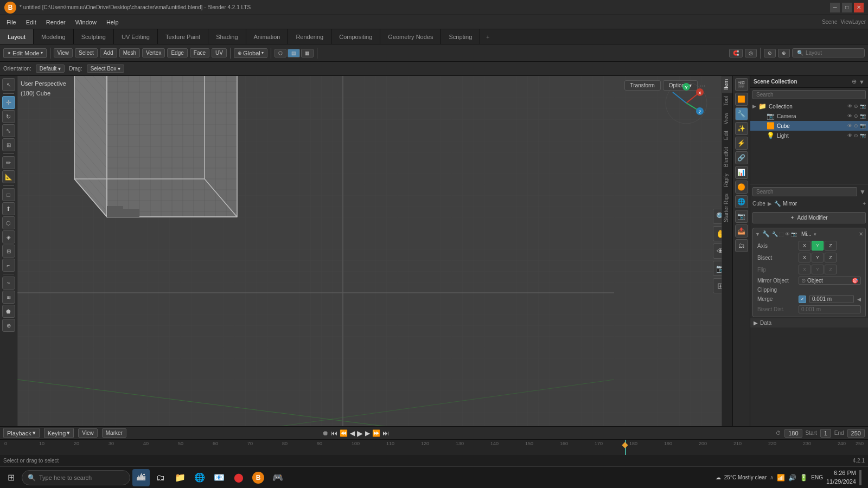  Describe the element at coordinates (278, 478) in the screenshot. I see `taskbar-game: 🎮` at that location.